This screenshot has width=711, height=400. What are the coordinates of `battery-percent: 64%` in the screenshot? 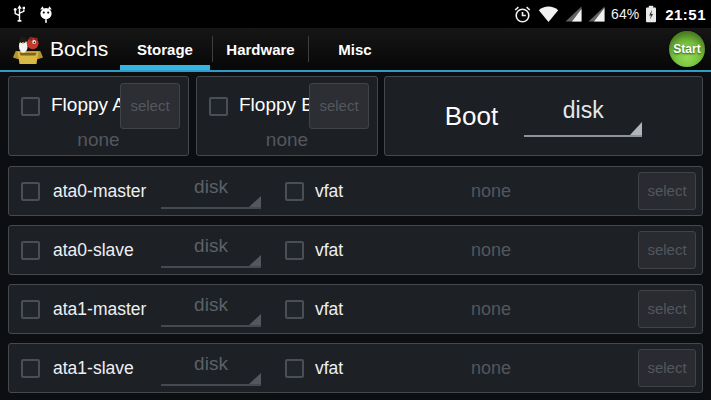 It's located at (625, 14).